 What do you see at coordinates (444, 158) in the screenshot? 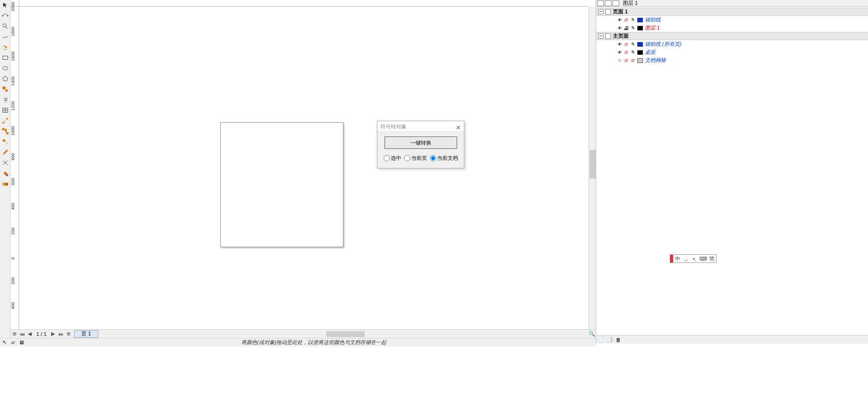
I see `radio-current-doc: 当前文档` at bounding box center [444, 158].